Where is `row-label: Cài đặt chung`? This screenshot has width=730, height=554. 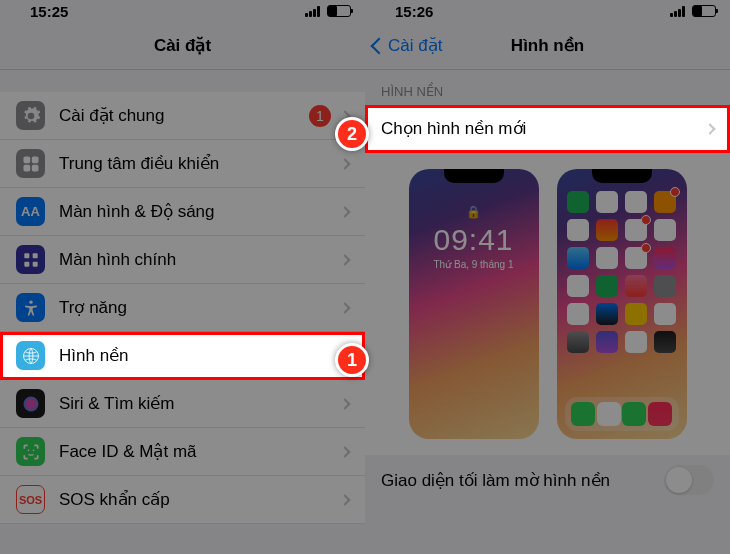
row-label: Cài đặt chung is located at coordinates (184, 116).